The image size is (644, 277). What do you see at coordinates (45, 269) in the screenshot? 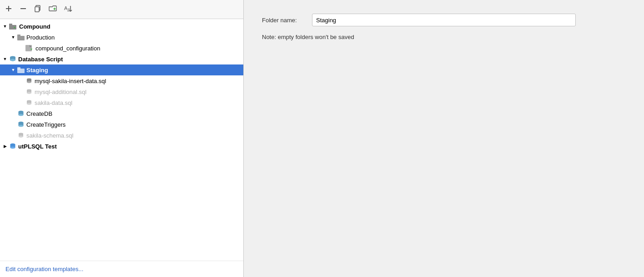
I see `edit-config-label: Edit configuration templates...` at bounding box center [45, 269].